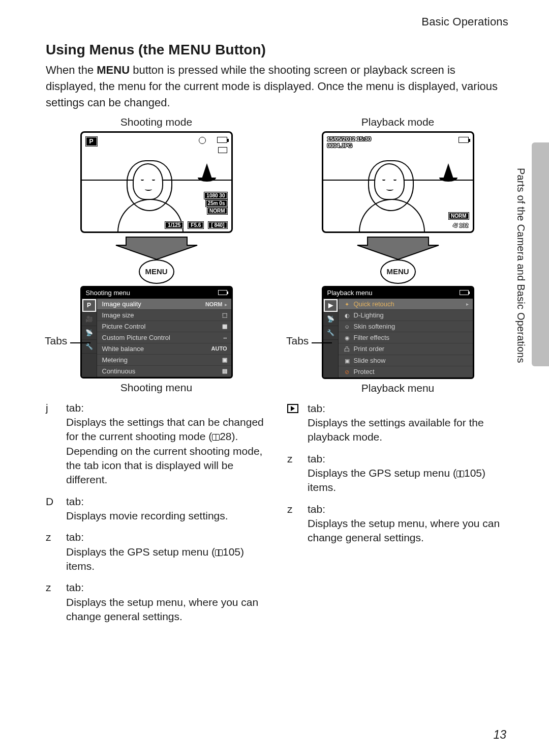 The height and width of the screenshot is (756, 549). What do you see at coordinates (108, 293) in the screenshot?
I see `shooting-menu-title: Shooting menu` at bounding box center [108, 293].